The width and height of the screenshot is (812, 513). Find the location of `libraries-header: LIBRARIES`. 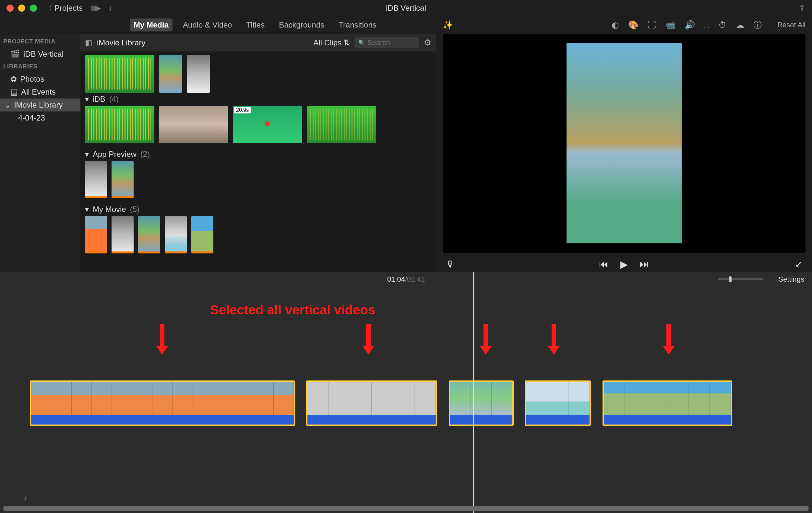

libraries-header: LIBRARIES is located at coordinates (40, 67).